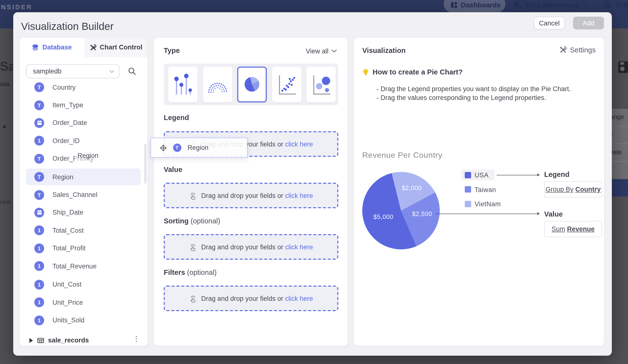 This screenshot has width=628, height=364. I want to click on legend-item-label: Taiwan, so click(485, 190).